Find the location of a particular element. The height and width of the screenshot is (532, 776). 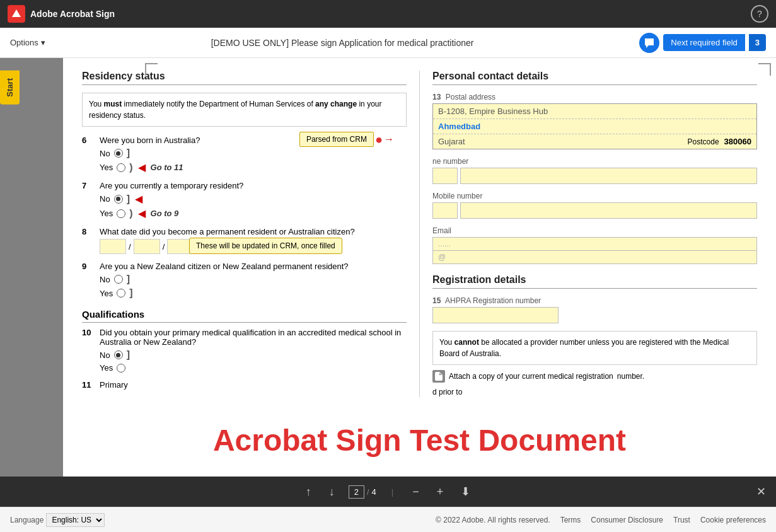

attach-icon is located at coordinates (439, 376).